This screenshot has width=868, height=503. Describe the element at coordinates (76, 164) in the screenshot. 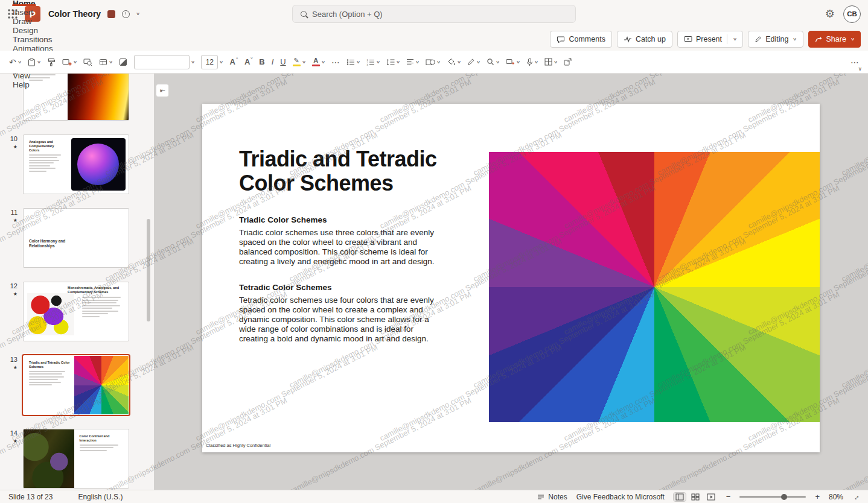

I see `slide-thumbnail-10: Analogous and Complementary Colors` at that location.